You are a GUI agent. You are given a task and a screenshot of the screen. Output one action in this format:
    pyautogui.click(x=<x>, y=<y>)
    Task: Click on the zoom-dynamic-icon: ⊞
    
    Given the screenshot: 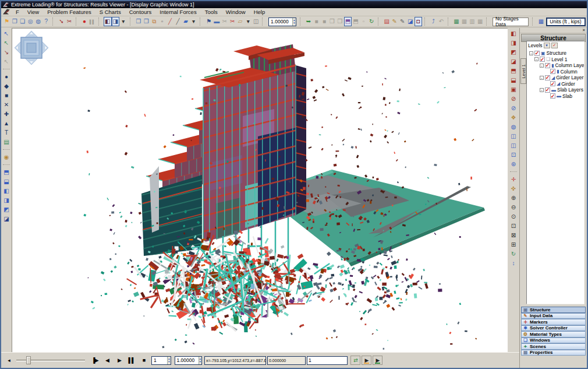 What is the action you would take?
    pyautogui.click(x=513, y=245)
    